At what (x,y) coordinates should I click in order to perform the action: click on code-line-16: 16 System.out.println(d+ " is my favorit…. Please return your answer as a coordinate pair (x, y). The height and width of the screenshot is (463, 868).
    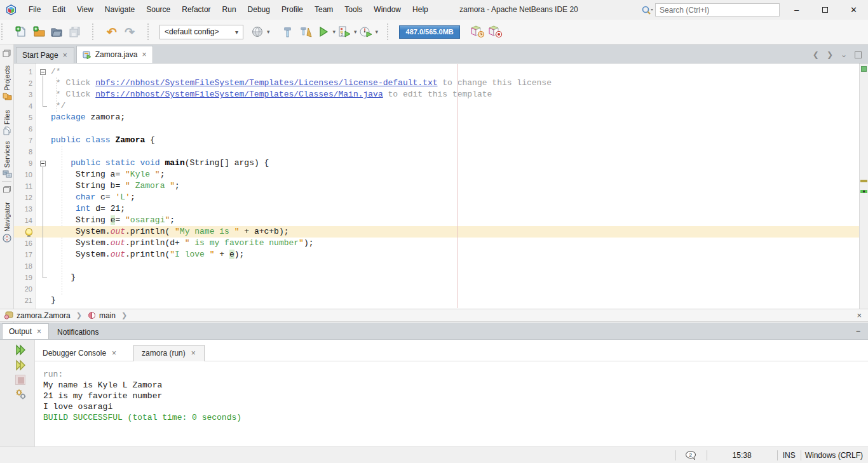
    Looking at the image, I should click on (437, 243).